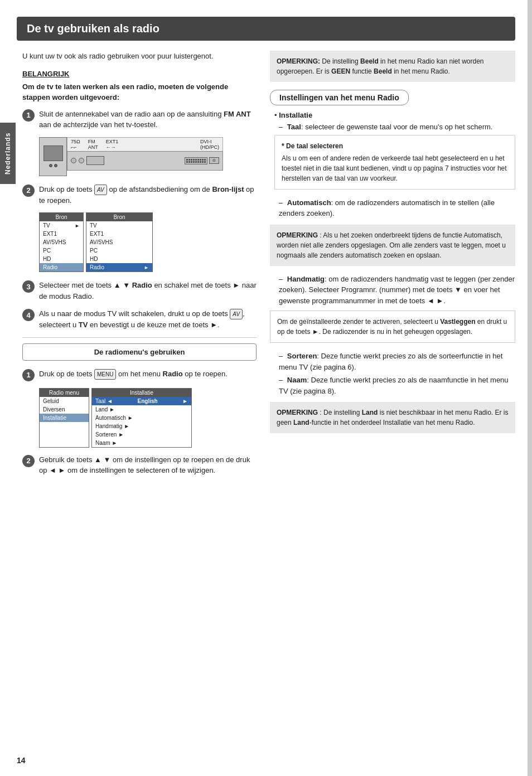 The image size is (532, 776). What do you see at coordinates (53, 157) in the screenshot?
I see `tv-front-panel` at bounding box center [53, 157].